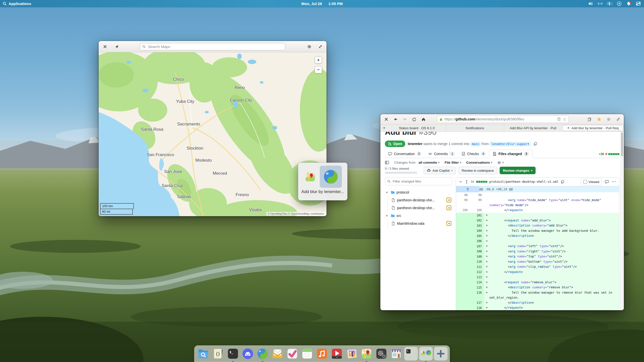 This screenshot has height=362, width=644. I want to click on kebab-menu-icon, so click(614, 182).